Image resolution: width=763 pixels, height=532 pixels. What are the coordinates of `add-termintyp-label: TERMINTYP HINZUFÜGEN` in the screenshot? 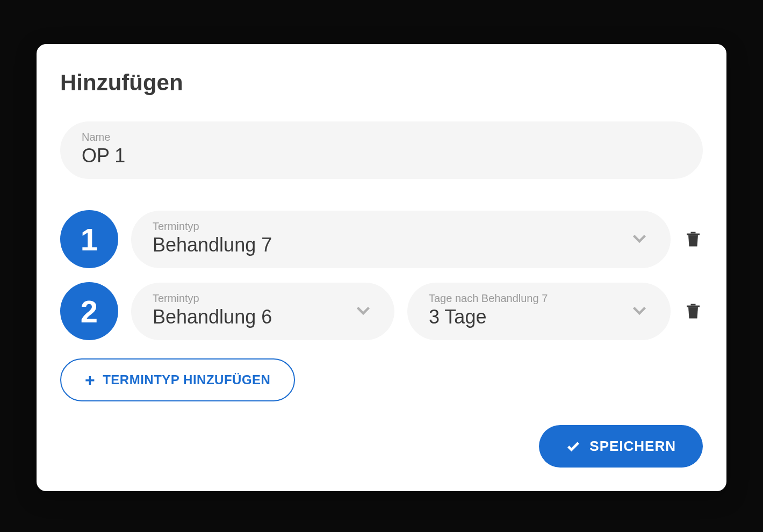 It's located at (186, 380).